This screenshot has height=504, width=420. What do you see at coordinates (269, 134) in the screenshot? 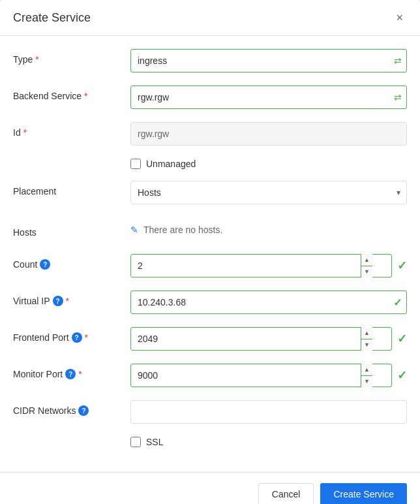
I see `id-control` at bounding box center [269, 134].